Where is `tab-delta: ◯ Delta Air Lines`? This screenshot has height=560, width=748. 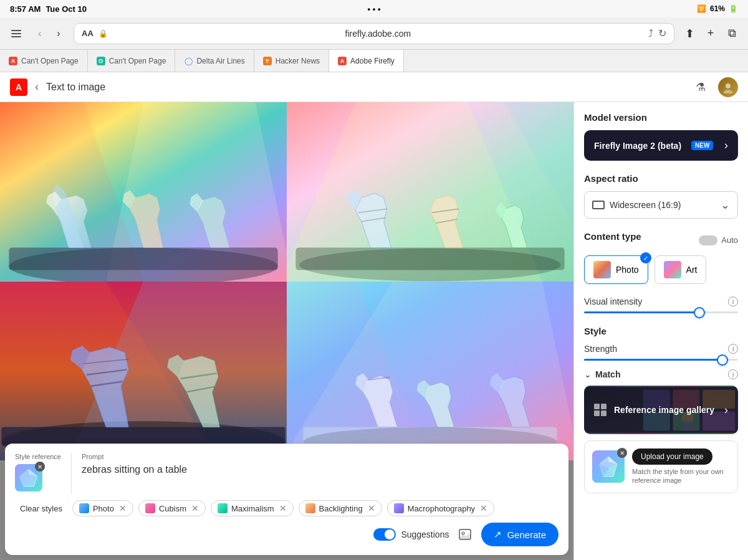
tab-delta: ◯ Delta Air Lines is located at coordinates (214, 61).